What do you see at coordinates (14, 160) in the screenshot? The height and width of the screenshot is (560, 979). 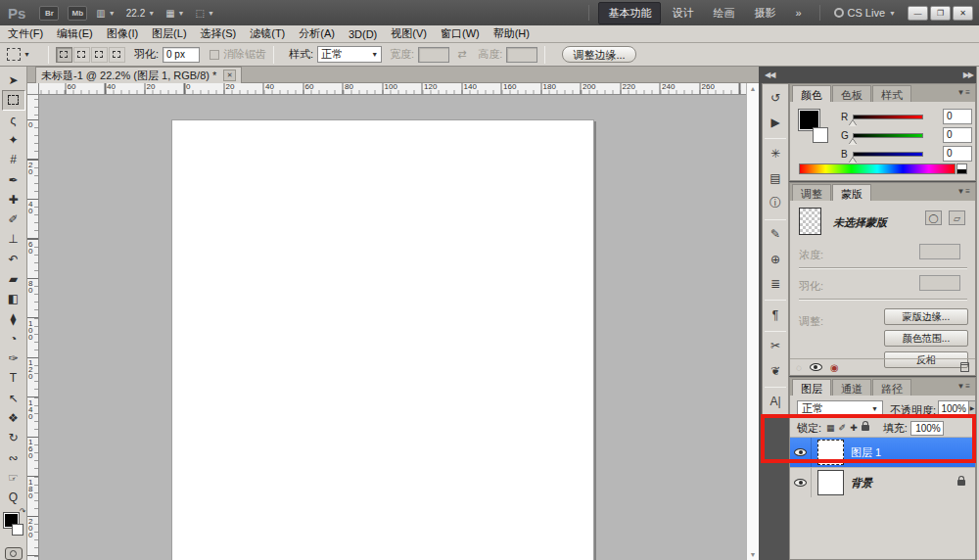 I see `crop-tool: #` at bounding box center [14, 160].